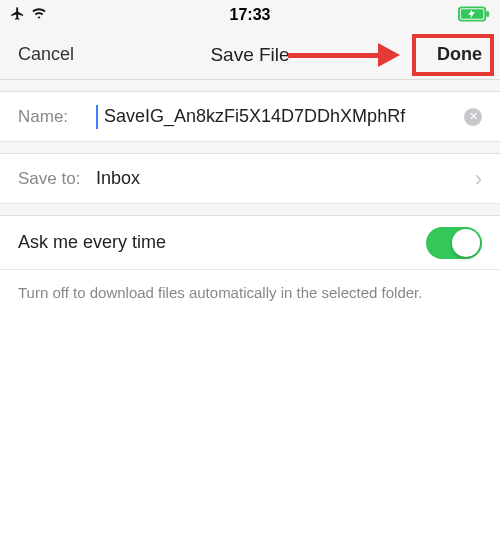 The width and height of the screenshot is (500, 550). What do you see at coordinates (478, 179) in the screenshot?
I see `chevron-right-icon: ›` at bounding box center [478, 179].